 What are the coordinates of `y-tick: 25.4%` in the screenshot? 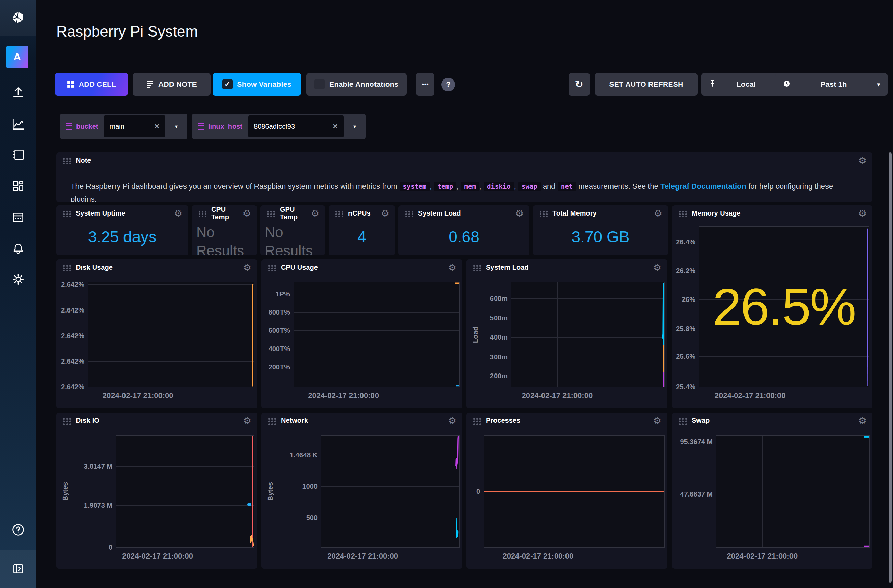 It's located at (686, 387).